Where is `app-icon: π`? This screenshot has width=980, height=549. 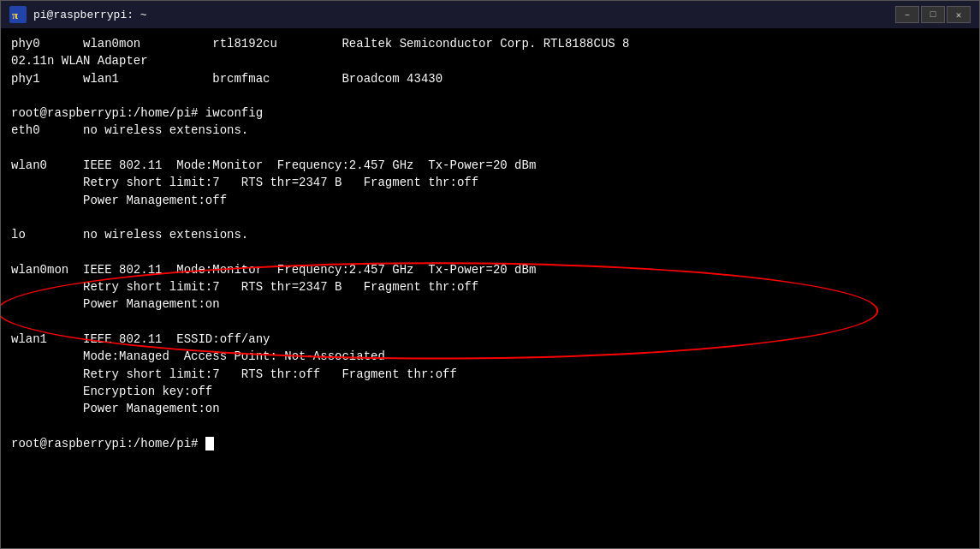
app-icon: π is located at coordinates (18, 15).